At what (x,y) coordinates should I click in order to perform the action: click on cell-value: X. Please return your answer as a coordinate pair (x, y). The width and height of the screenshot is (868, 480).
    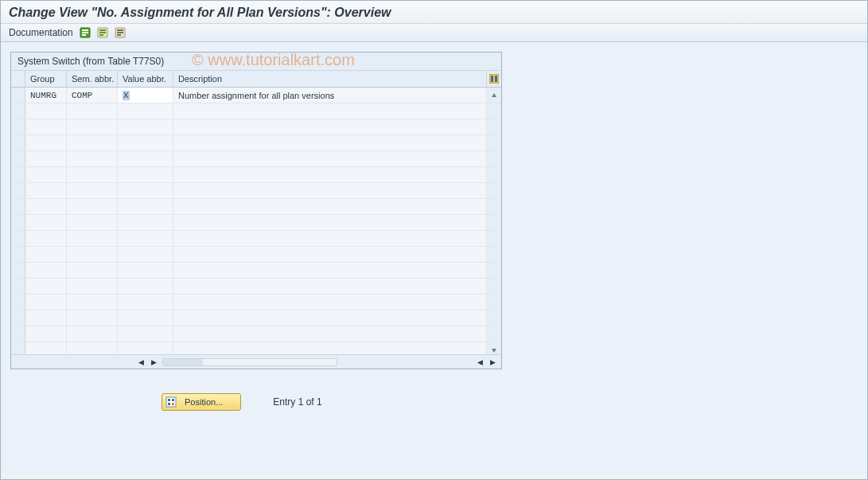
    Looking at the image, I should click on (146, 96).